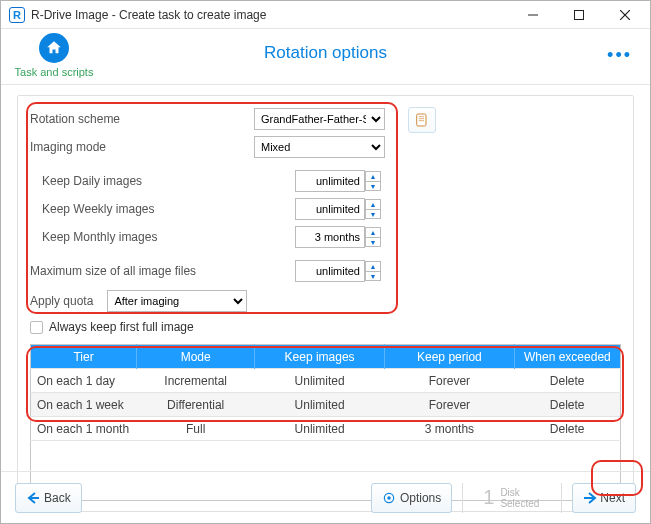  What do you see at coordinates (48, 498) in the screenshot?
I see `back-button: Back` at bounding box center [48, 498].